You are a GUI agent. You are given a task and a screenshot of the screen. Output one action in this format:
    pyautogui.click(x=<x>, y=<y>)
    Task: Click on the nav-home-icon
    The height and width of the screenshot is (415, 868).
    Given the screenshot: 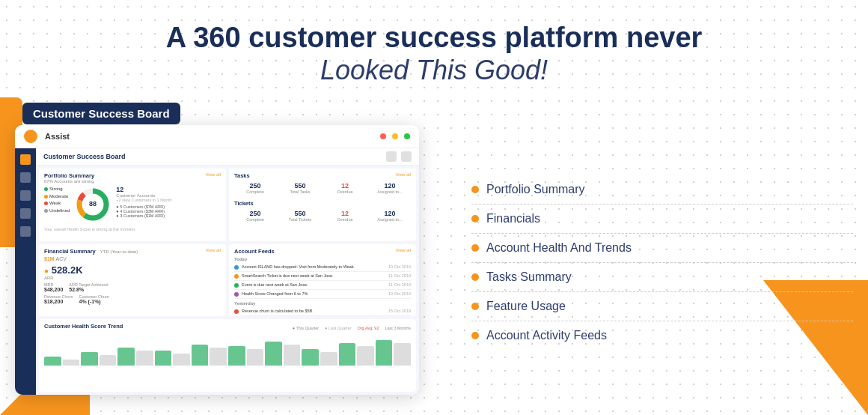 What is the action you would take?
    pyautogui.click(x=25, y=160)
    